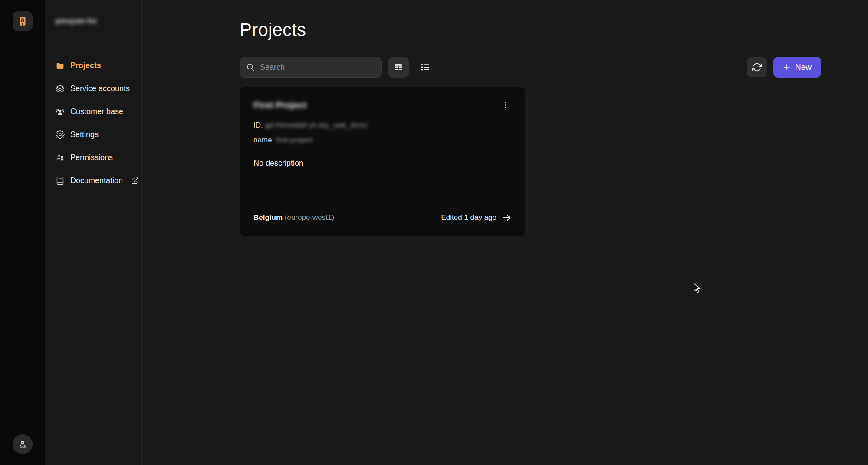 This screenshot has width=868, height=465. What do you see at coordinates (383, 105) in the screenshot?
I see `card-header: First Project` at bounding box center [383, 105].